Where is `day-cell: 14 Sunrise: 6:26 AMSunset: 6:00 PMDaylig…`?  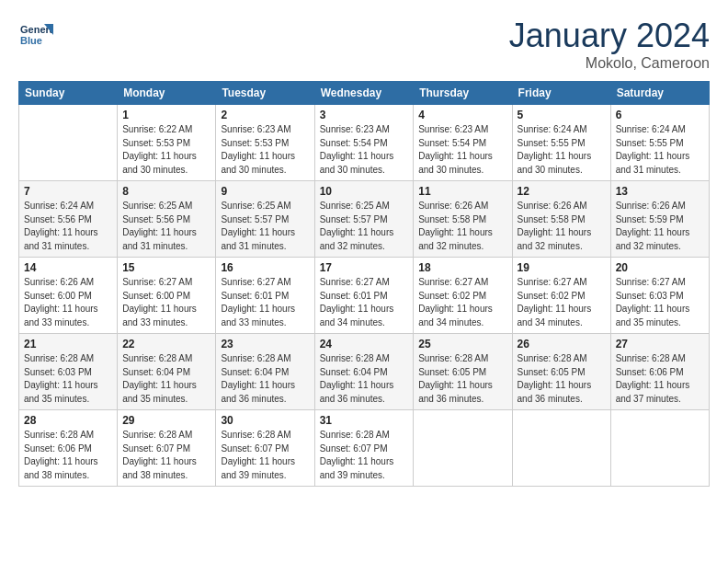 day-cell: 14 Sunrise: 6:26 AMSunset: 6:00 PMDaylig… is located at coordinates (68, 296).